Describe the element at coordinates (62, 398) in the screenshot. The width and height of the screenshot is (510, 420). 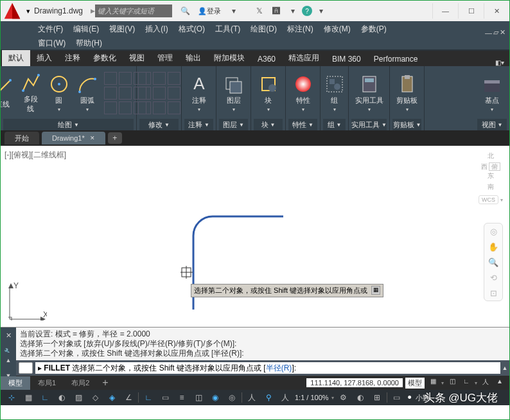
I see `sb-polar-icon: ◐` at that location.